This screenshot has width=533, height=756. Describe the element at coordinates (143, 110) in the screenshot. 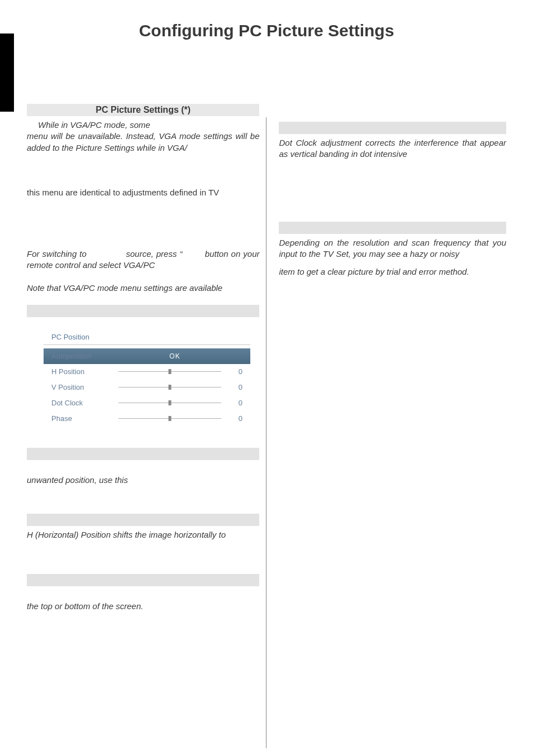

I see `section-header-main: PC Picture Settings (*)` at that location.